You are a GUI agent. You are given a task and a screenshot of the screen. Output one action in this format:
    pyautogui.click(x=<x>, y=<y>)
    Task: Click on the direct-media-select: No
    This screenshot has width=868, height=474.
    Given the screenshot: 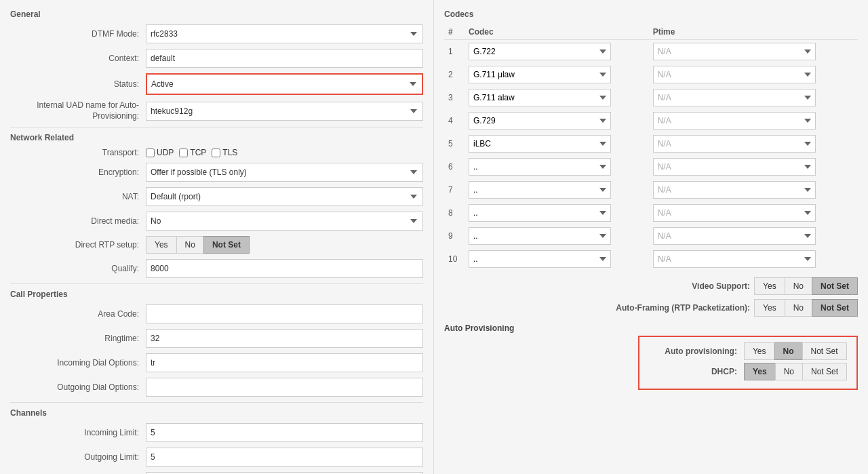 What is the action you would take?
    pyautogui.click(x=285, y=221)
    